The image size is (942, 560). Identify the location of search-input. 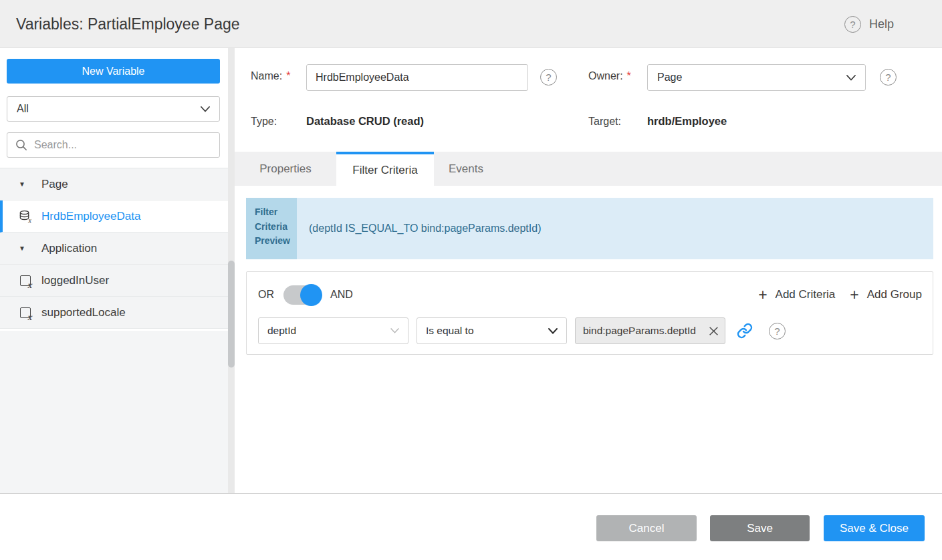
(123, 145).